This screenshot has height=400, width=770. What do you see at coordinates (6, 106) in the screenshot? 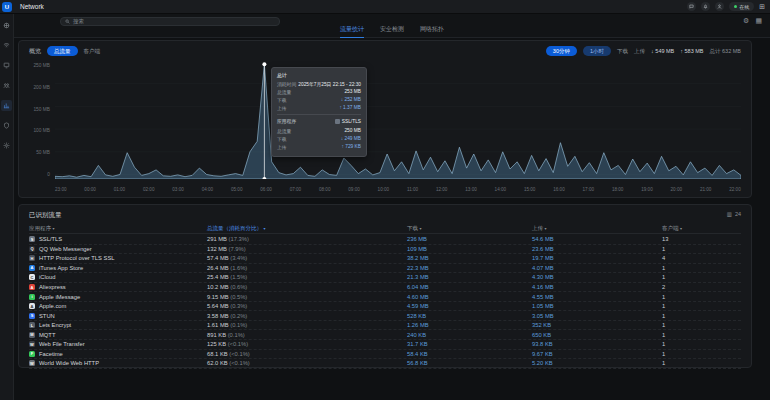
I see `sidebar-item-insights` at bounding box center [6, 106].